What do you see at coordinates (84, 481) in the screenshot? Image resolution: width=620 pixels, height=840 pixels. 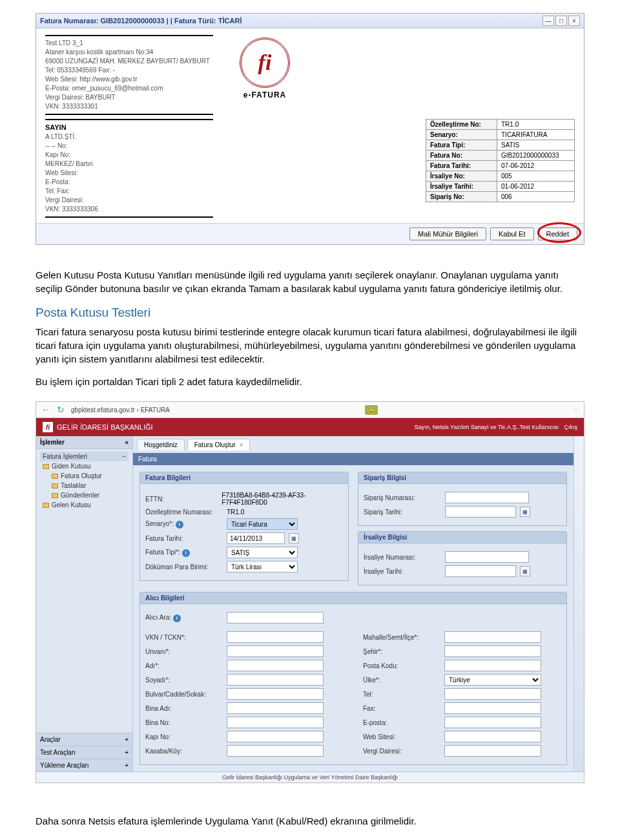 I see `sidebar-group-fatura: Fatura İşlemleri − Giden KutusuFatura Ol…` at bounding box center [84, 481].